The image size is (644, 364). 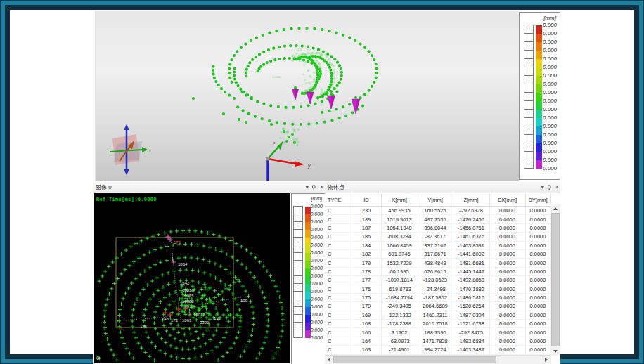 What do you see at coordinates (471, 332) in the screenshot?
I see `table-cell: -292.8475` at bounding box center [471, 332].